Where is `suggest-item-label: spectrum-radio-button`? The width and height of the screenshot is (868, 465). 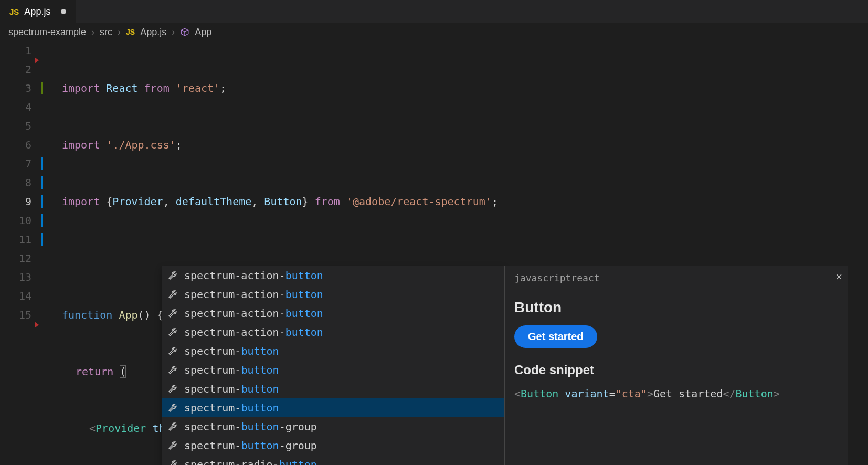
suggest-item-label: spectrum-radio-button is located at coordinates (251, 460).